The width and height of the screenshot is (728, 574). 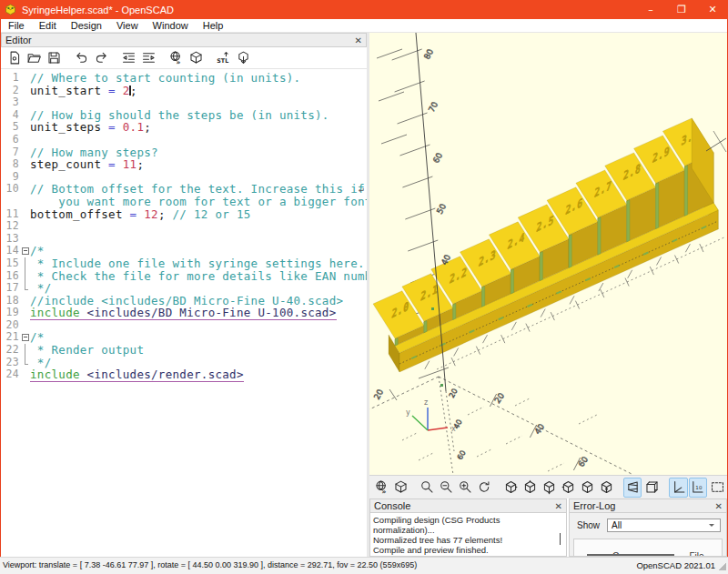 What do you see at coordinates (184, 202) in the screenshot?
I see `code-line: you want more room for text or a bigger …` at bounding box center [184, 202].